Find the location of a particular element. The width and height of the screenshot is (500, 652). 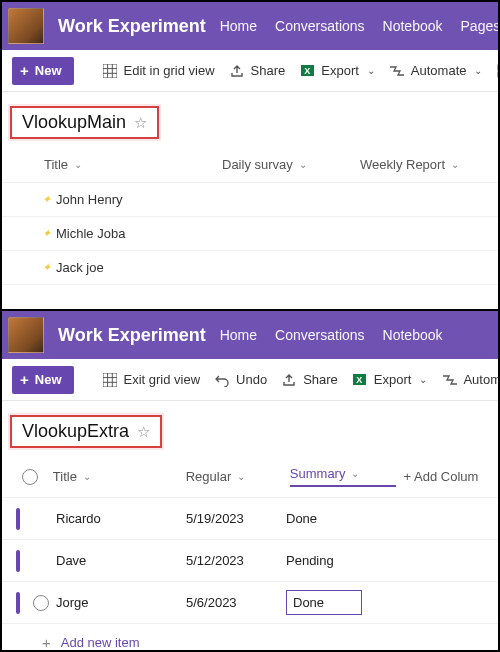

column-daily-survay: Daily survay ⌄ is located at coordinates (287, 164).